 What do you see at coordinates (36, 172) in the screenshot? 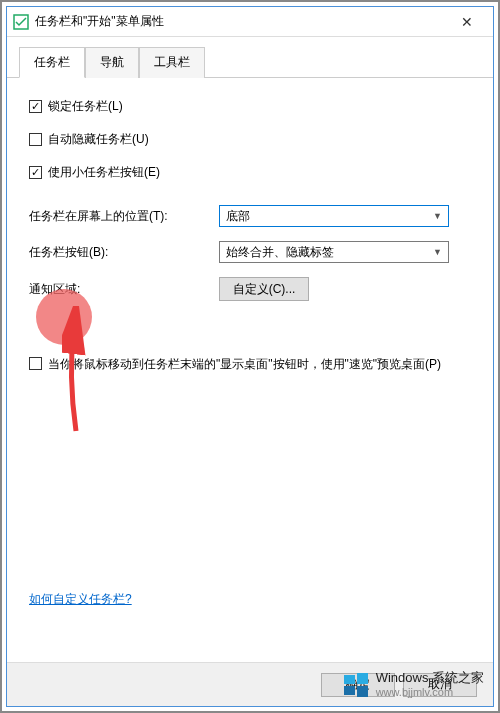
I see `small-buttons-checkbox` at bounding box center [36, 172].